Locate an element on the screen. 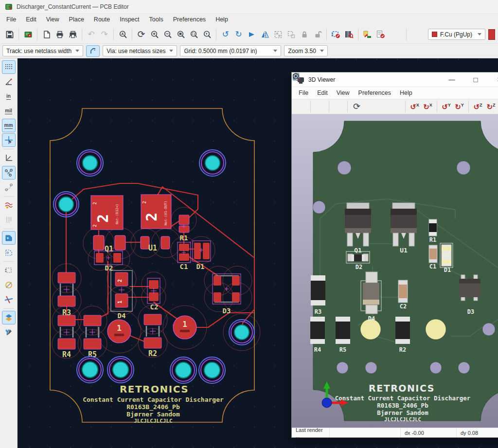  grid-selector: Grid: 0.5000 mm (0.0197 in) is located at coordinates (231, 51).